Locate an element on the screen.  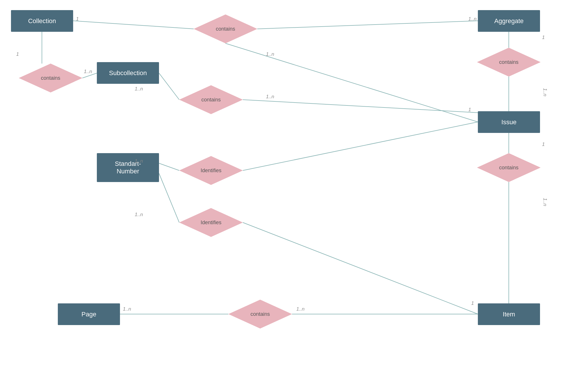
mult-agg-down: 1 is located at coordinates (543, 38).